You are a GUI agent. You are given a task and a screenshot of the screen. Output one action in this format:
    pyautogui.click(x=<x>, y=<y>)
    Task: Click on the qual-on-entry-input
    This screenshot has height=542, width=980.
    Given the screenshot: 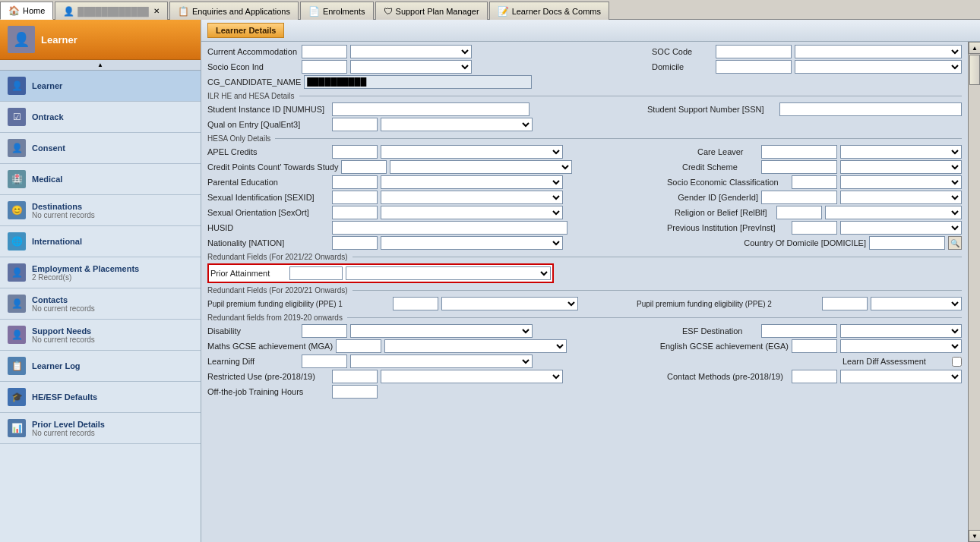 What is the action you would take?
    pyautogui.click(x=355, y=124)
    